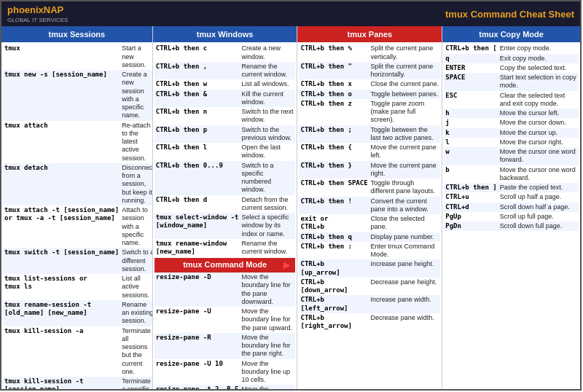 This screenshot has width=583, height=392. Describe the element at coordinates (369, 152) in the screenshot. I see `table-row: CTRL+b then { Move the current pane left…` at that location.